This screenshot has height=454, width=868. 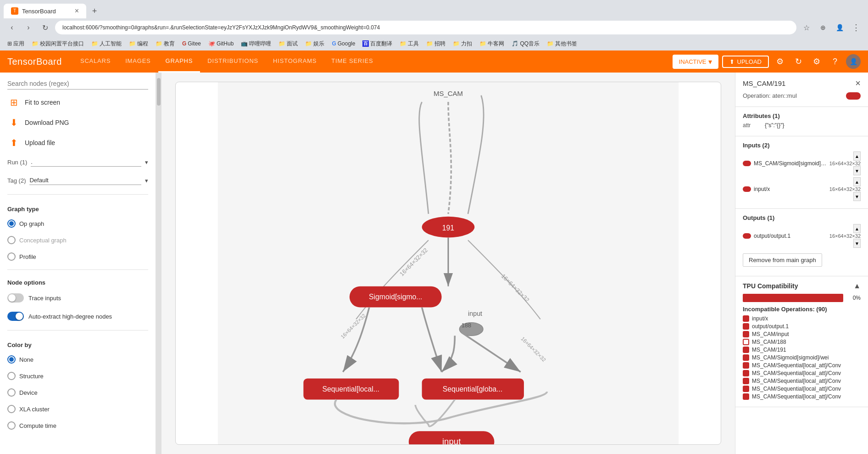 I want to click on upload-button: ⬆ UPLOAD, so click(x=746, y=62).